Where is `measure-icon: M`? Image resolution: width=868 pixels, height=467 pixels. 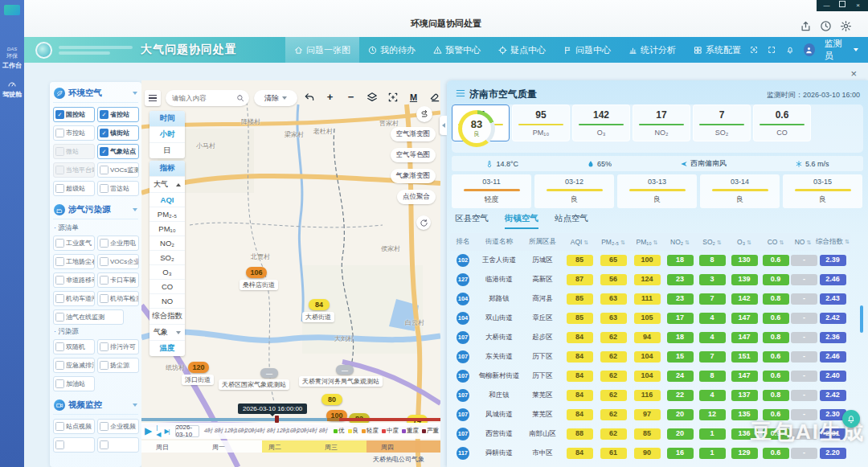 measure-icon: M is located at coordinates (413, 96).